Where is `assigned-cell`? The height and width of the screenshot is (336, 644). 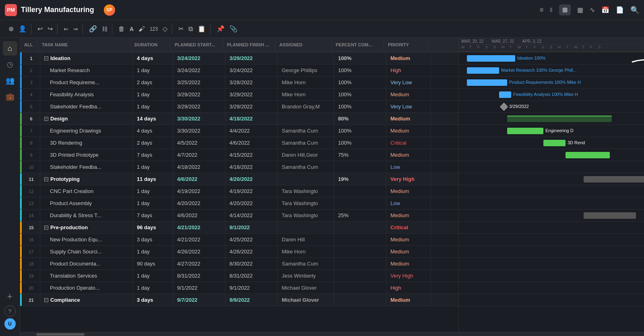
assigned-cell is located at coordinates (306, 118).